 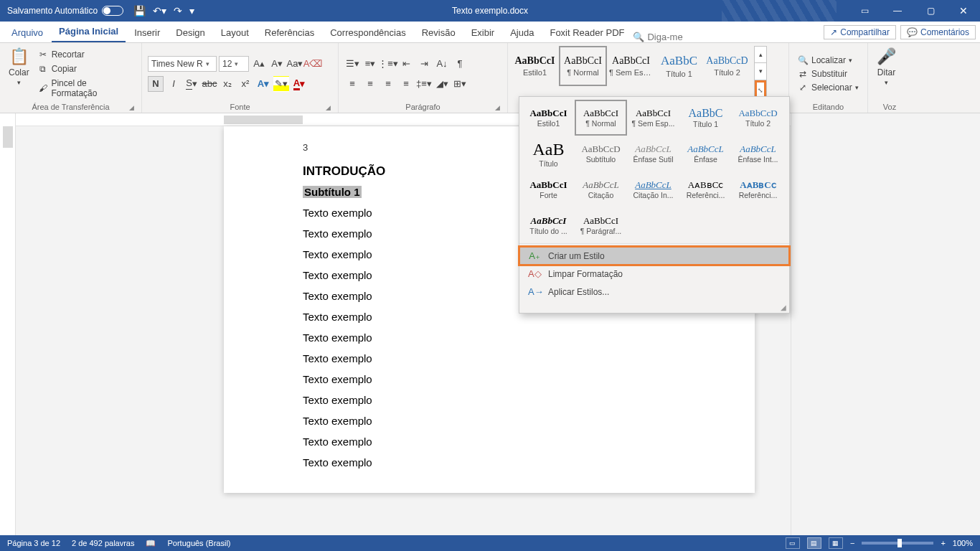 What do you see at coordinates (930, 11) in the screenshot?
I see `maximize-icon: ▢` at bounding box center [930, 11].